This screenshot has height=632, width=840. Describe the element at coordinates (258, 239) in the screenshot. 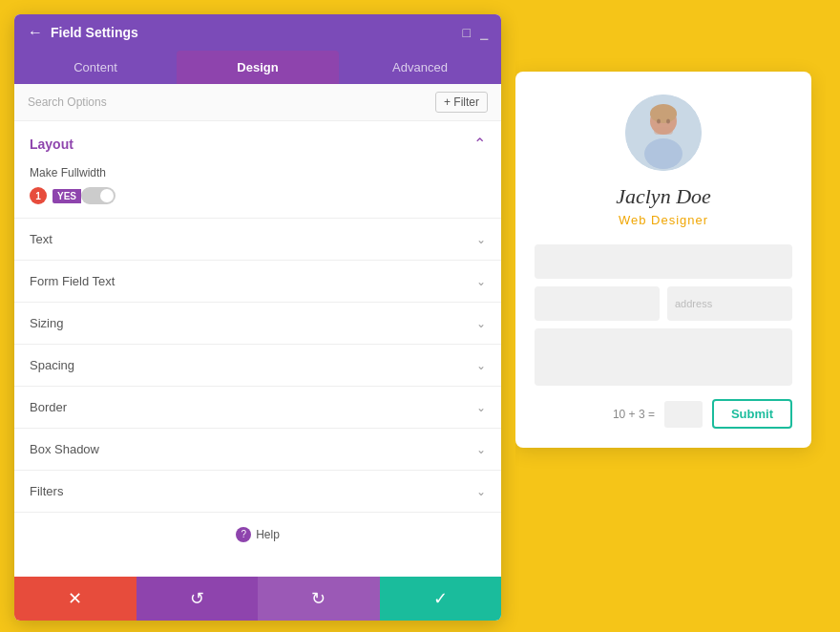

I see `accordion-text: Text ⌄` at that location.